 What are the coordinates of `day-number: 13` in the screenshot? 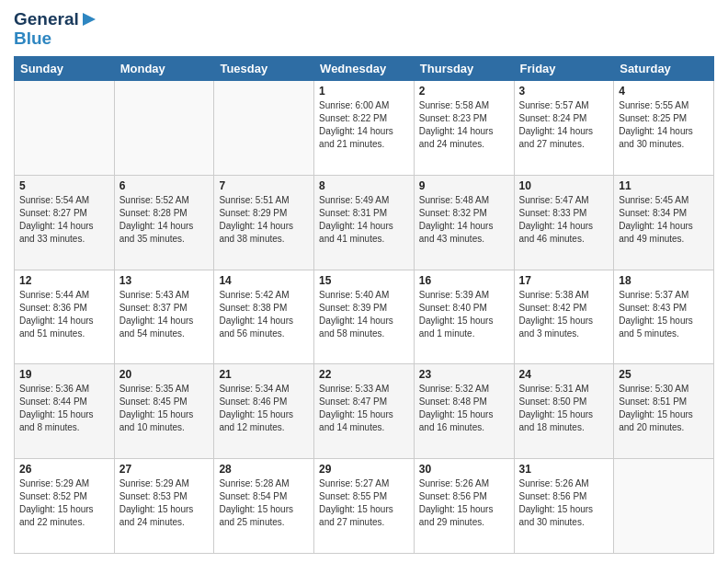 It's located at (165, 281).